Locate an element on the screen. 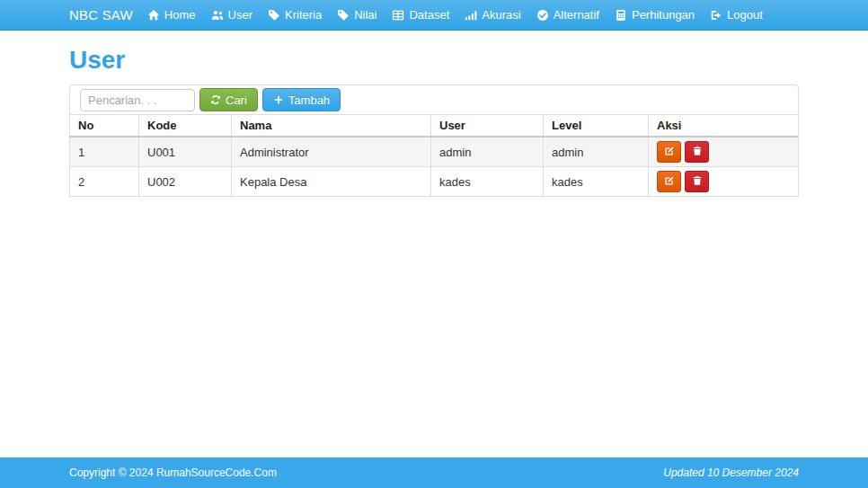  search-input is located at coordinates (137, 101).